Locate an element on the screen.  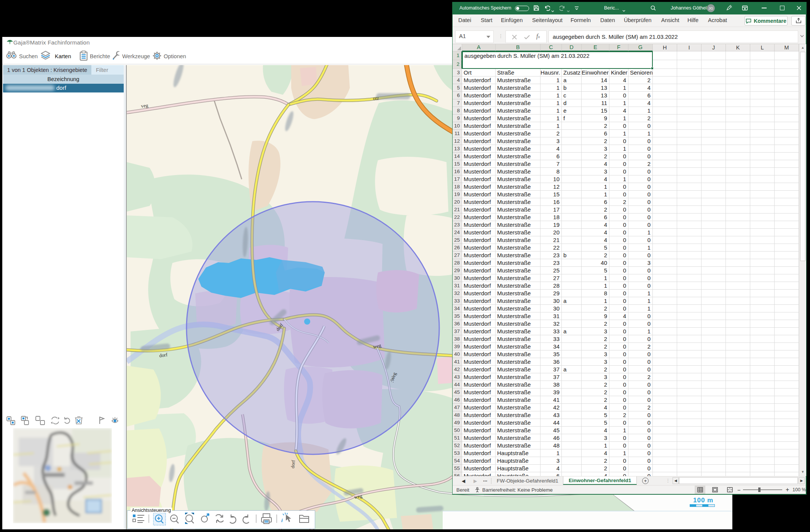
svg-text: otz is located at coordinates (376, 98).